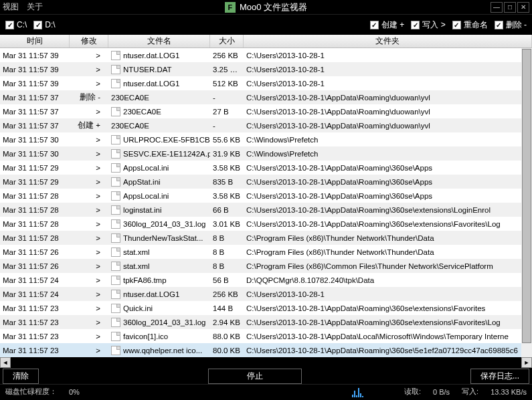  I want to click on header-filename: 文件名, so click(159, 41).